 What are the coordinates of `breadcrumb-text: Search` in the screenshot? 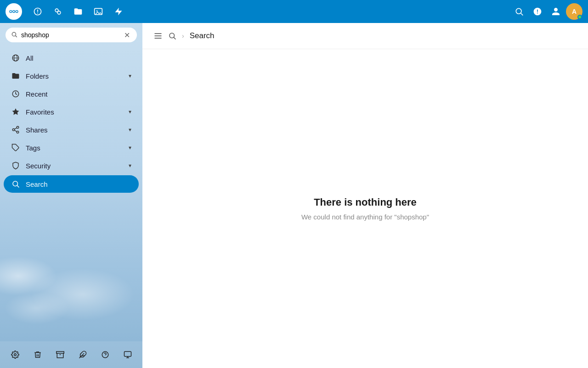 It's located at (202, 36).